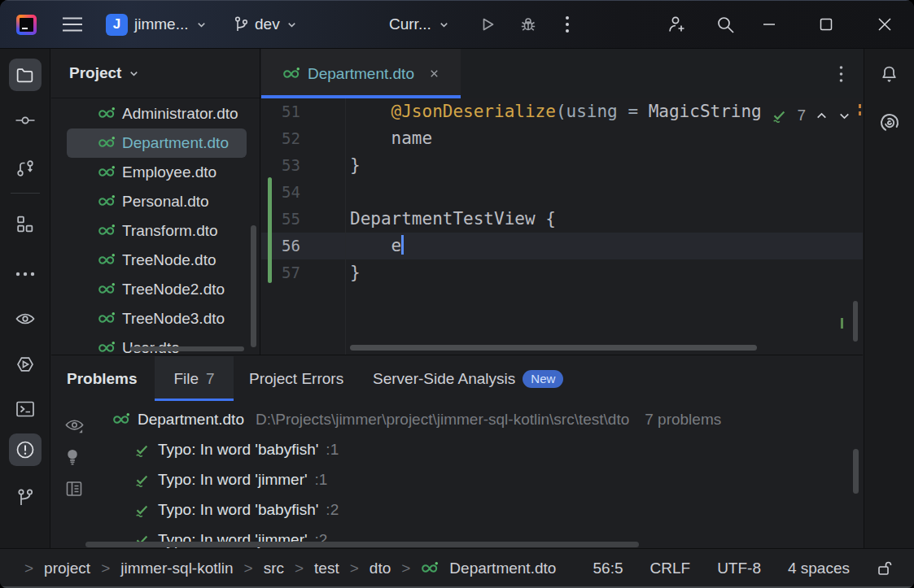 Image resolution: width=914 pixels, height=588 pixels. What do you see at coordinates (156, 24) in the screenshot?
I see `project-widget: J jimme...` at bounding box center [156, 24].